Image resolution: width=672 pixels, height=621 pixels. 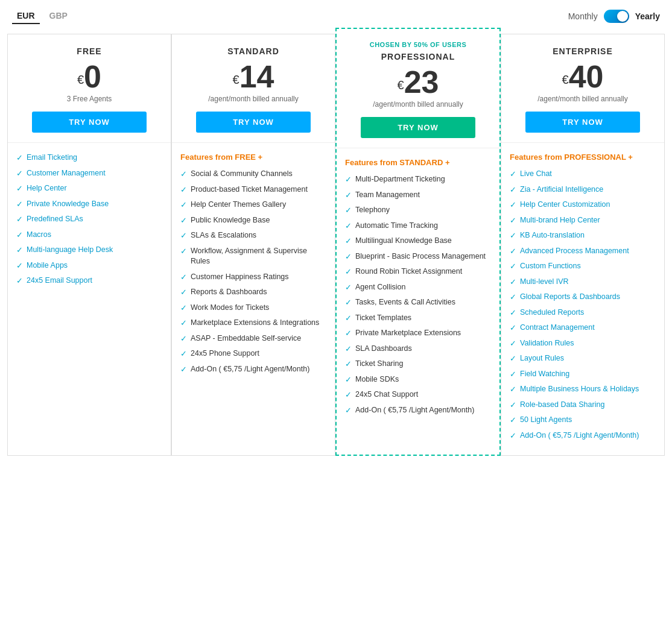 I want to click on feature-item: ✓ Multi-level IVR, so click(x=583, y=282).